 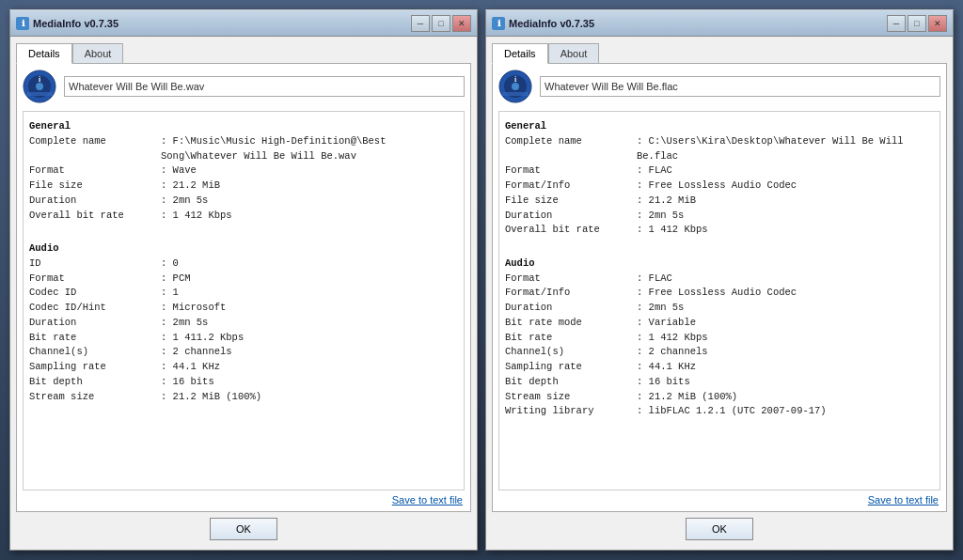 I want to click on tab-about-1: About, so click(x=98, y=54).